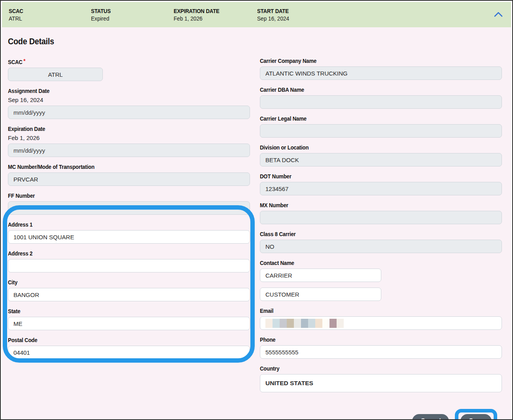  Describe the element at coordinates (381, 213) in the screenshot. I see `field-mx-number: MX Number` at that location.